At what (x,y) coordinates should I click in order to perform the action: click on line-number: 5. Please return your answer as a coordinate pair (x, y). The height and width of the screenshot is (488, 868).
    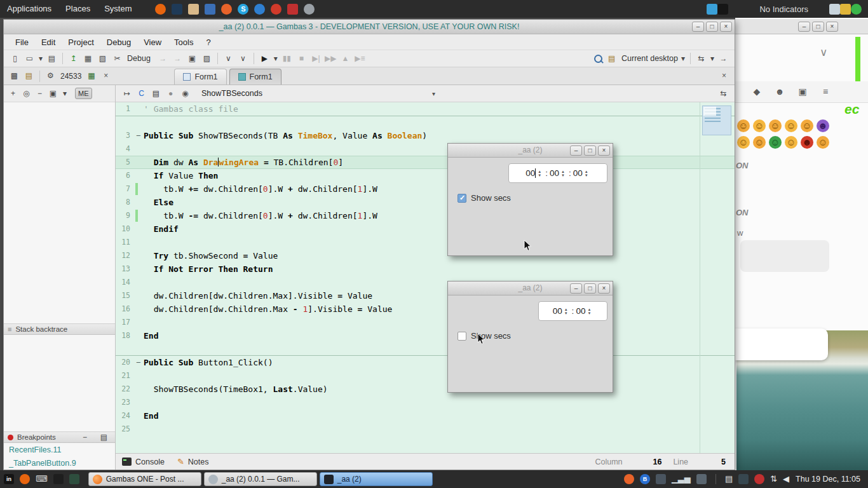
    Looking at the image, I should click on (125, 163).